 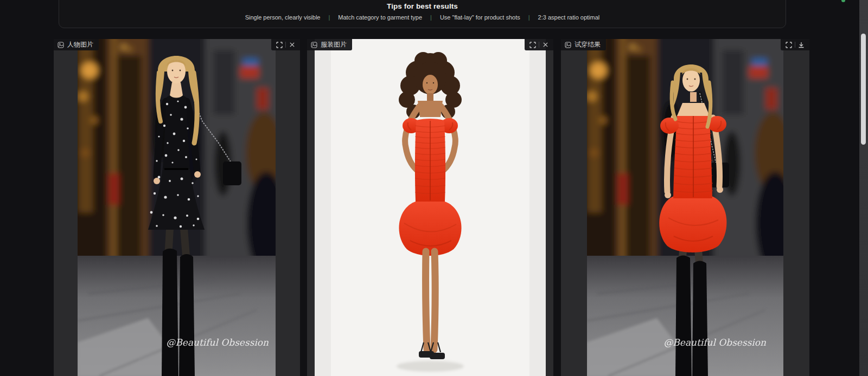 What do you see at coordinates (864, 188) in the screenshot?
I see `vertical-scrollbar` at bounding box center [864, 188].